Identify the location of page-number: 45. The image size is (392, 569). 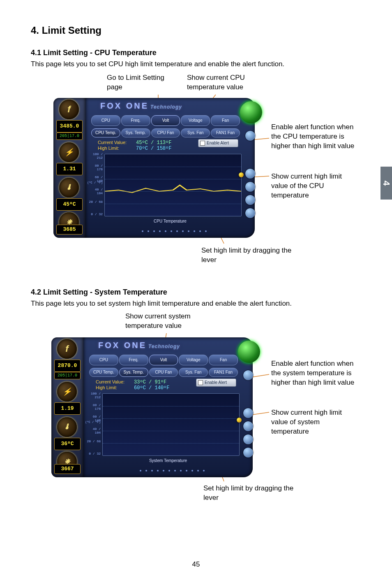
(196, 564).